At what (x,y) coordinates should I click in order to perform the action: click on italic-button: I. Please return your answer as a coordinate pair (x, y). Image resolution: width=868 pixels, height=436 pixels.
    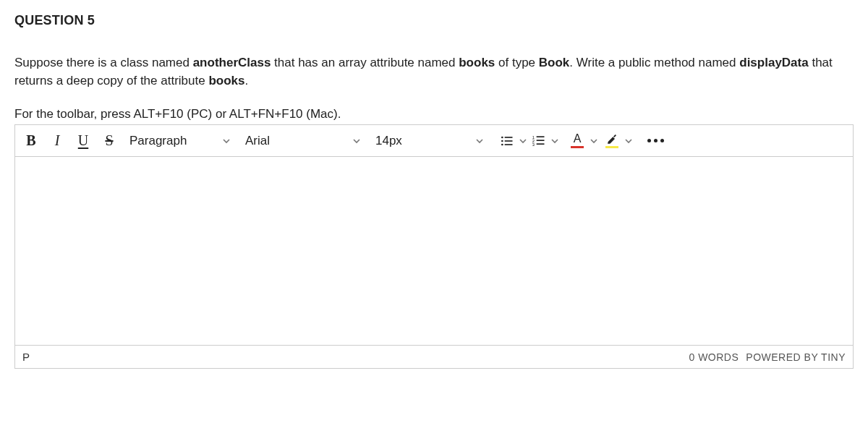
    Looking at the image, I should click on (57, 141).